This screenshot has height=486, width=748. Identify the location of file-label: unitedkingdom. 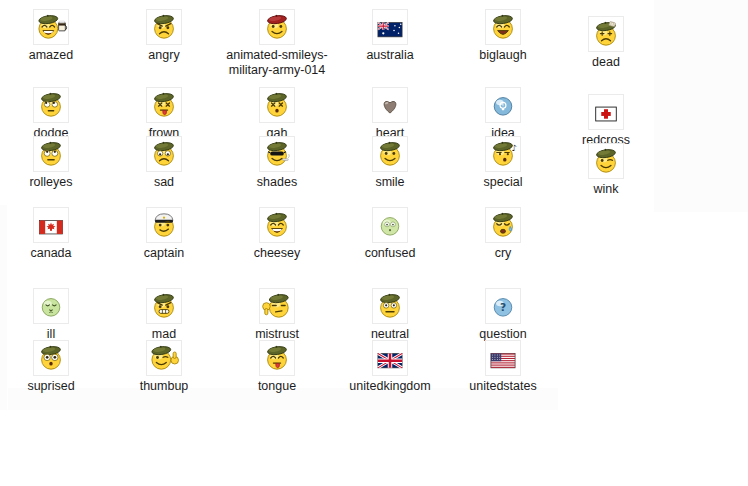
(390, 386).